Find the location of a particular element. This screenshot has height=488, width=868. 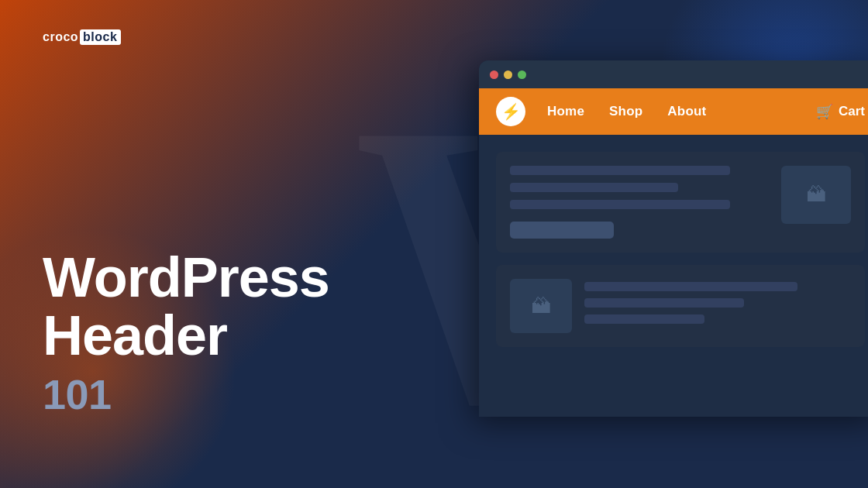

title-line2: Header is located at coordinates (135, 335).